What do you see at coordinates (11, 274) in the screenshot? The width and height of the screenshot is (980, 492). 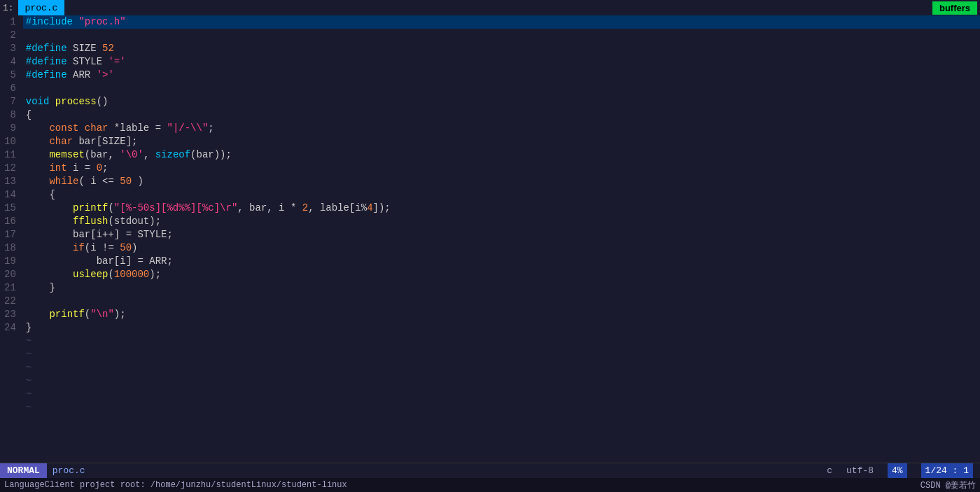 I see `line-number: 20` at bounding box center [11, 274].